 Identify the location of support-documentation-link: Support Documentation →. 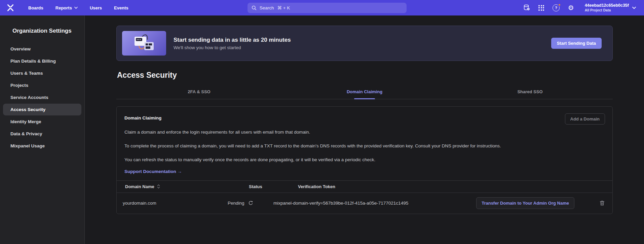
(153, 172).